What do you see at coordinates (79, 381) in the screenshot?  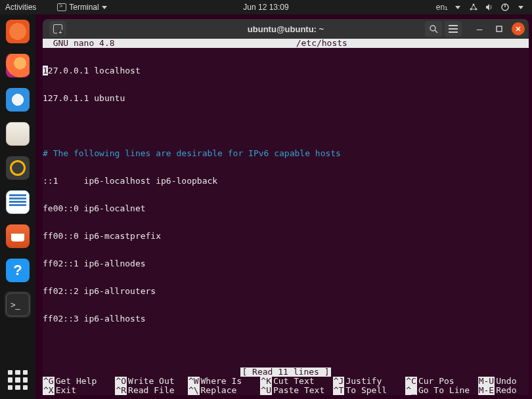 I see `shortcut-help: ^GGet Help` at bounding box center [79, 381].